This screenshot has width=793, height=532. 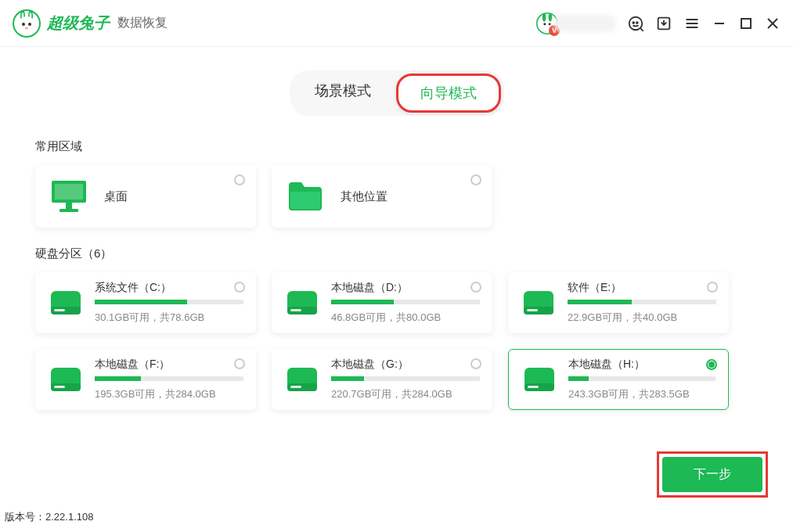 I want to click on section-partitions-label: 硬盘分区（6）, so click(x=396, y=253).